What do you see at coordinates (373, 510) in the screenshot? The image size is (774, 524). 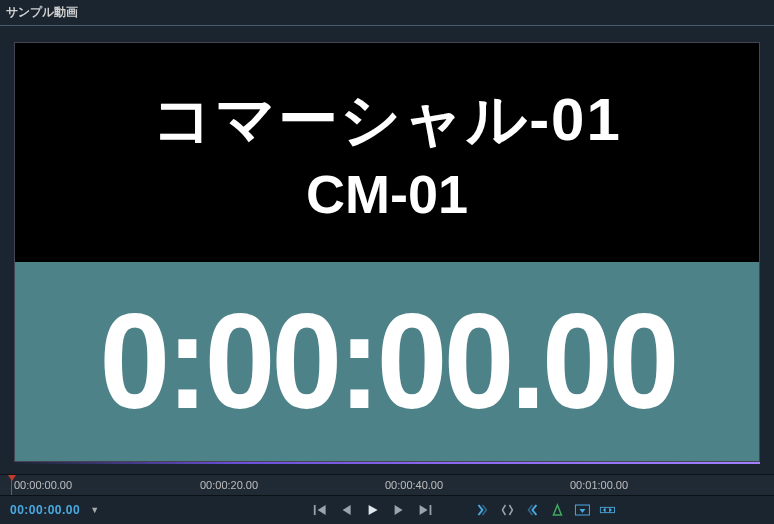 I see `play-icon` at bounding box center [373, 510].